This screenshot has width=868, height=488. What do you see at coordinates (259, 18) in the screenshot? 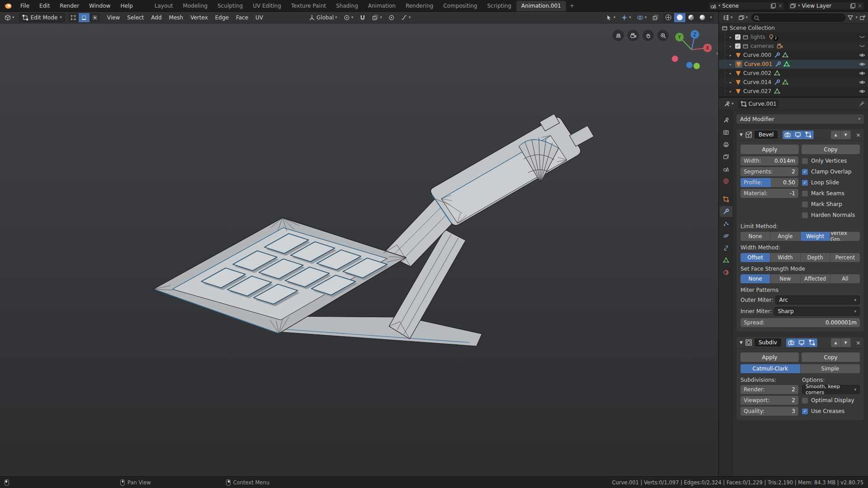
I see `menu-uv: UV` at bounding box center [259, 18].